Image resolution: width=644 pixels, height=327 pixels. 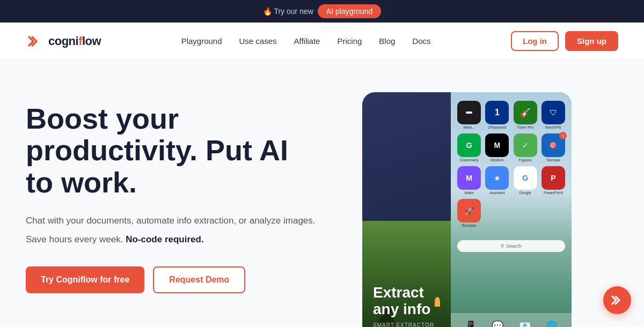 What do you see at coordinates (471, 322) in the screenshot?
I see `dock-icon-phone: 📱` at bounding box center [471, 322].